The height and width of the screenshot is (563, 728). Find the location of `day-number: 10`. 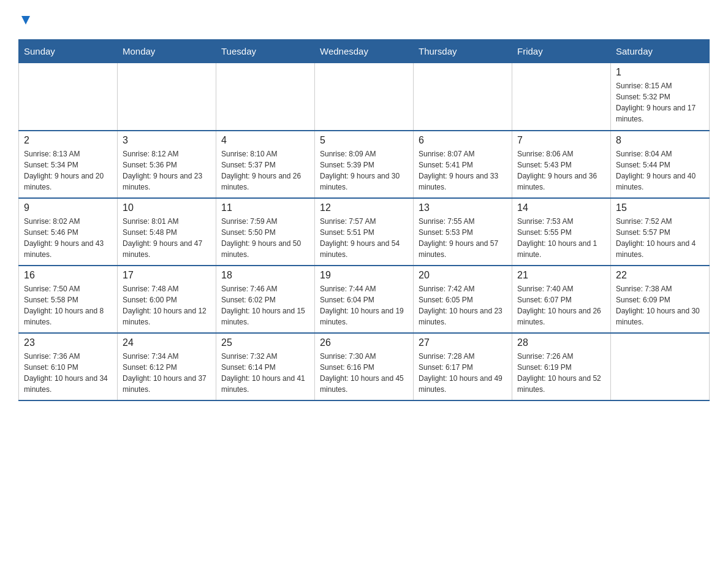

day-number: 10 is located at coordinates (167, 208).